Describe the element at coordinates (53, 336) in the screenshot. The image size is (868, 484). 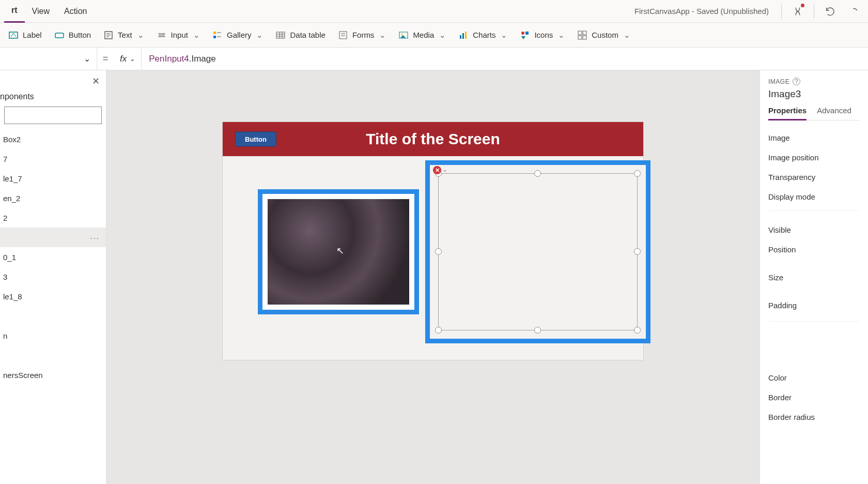
I see `tree-node: n` at that location.